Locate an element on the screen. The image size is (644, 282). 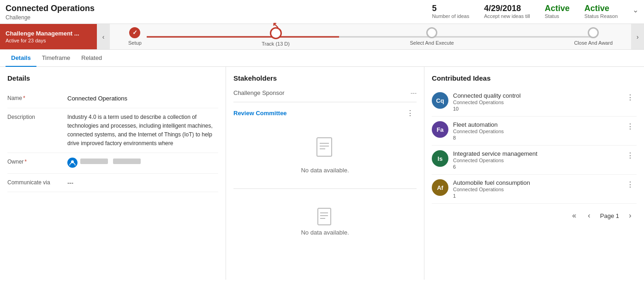
idea-count-is: 6 is located at coordinates (536, 167).